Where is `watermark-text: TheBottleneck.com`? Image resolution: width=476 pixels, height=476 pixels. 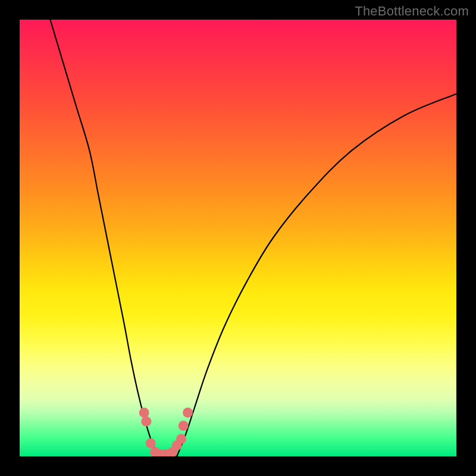
watermark-text: TheBottleneck.com is located at coordinates (412, 11).